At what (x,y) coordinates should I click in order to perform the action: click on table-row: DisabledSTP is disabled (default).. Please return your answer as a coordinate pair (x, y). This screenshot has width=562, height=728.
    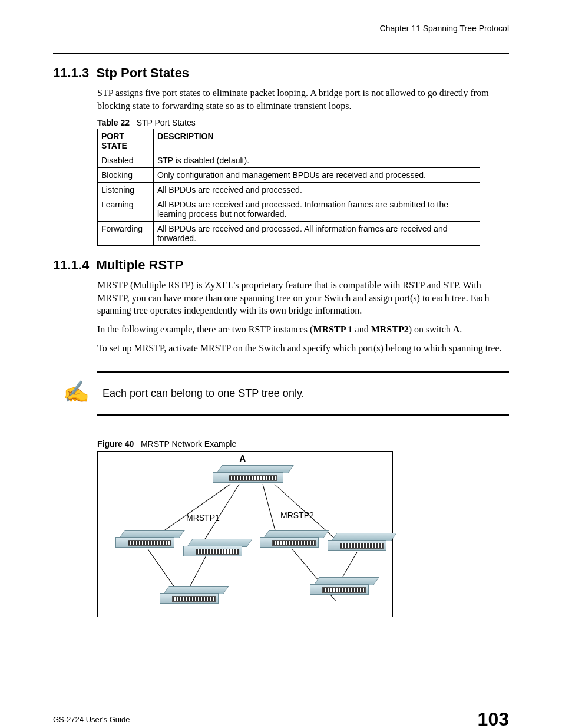
    Looking at the image, I should click on (289, 160).